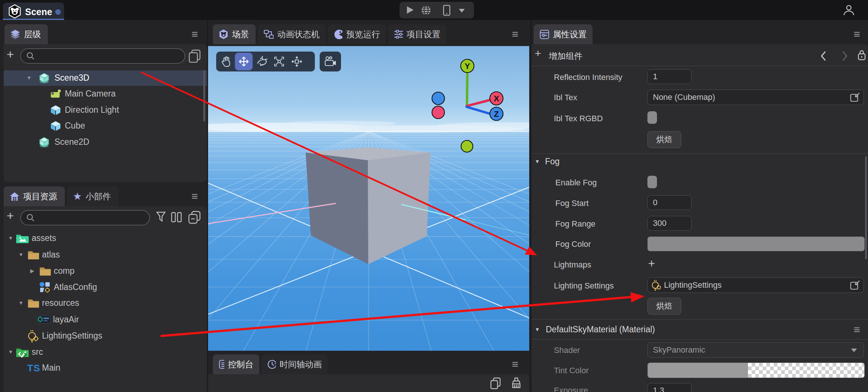 This screenshot has width=868, height=392. What do you see at coordinates (226, 62) in the screenshot?
I see `pan-tool-button` at bounding box center [226, 62].